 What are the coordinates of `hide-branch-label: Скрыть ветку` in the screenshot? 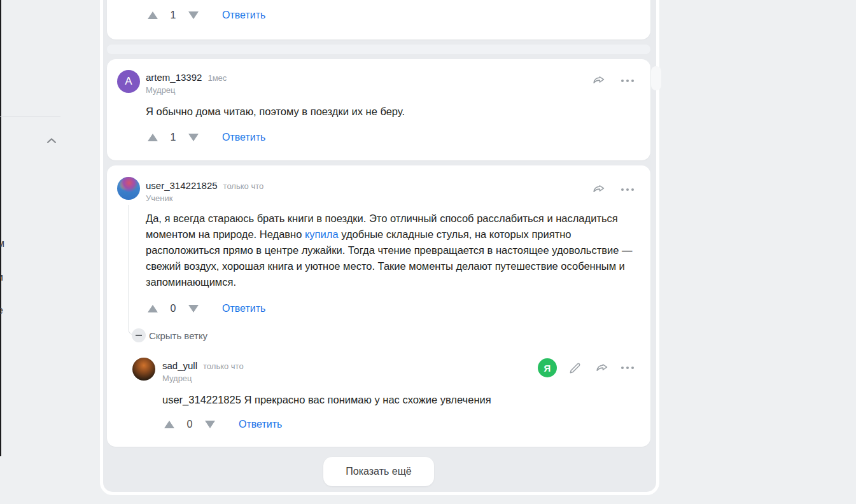 It's located at (178, 336).